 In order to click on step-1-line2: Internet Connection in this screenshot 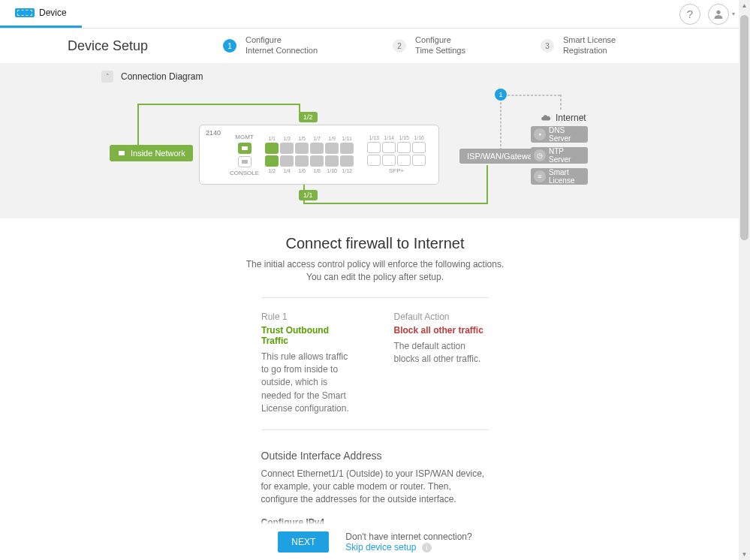, I will do `click(282, 50)`.